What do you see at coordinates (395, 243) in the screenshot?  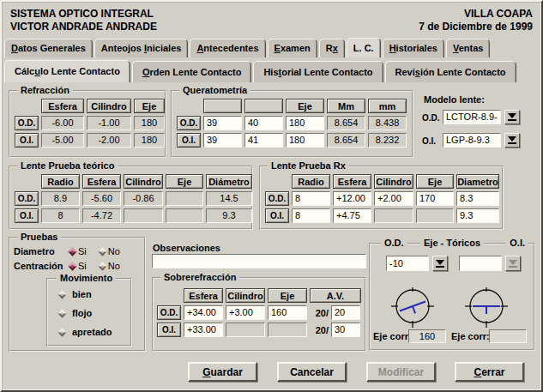 I see `toricos-od-label: O.D.` at bounding box center [395, 243].